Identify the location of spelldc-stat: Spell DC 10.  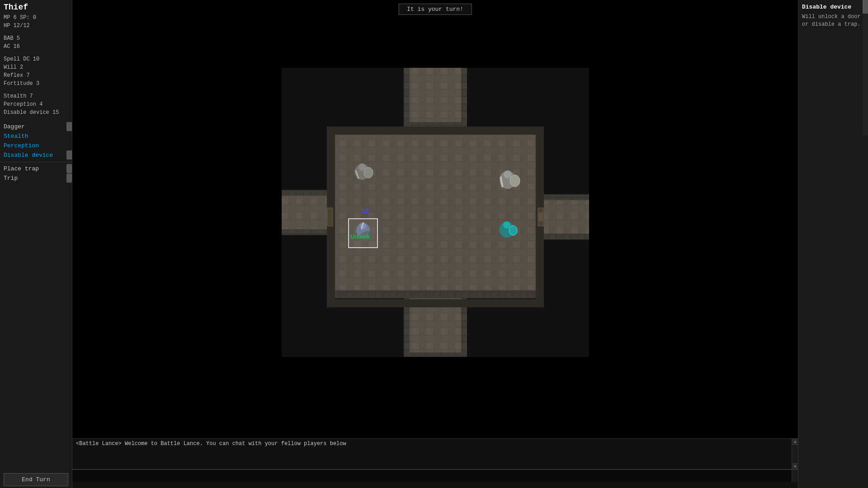
(36, 59).